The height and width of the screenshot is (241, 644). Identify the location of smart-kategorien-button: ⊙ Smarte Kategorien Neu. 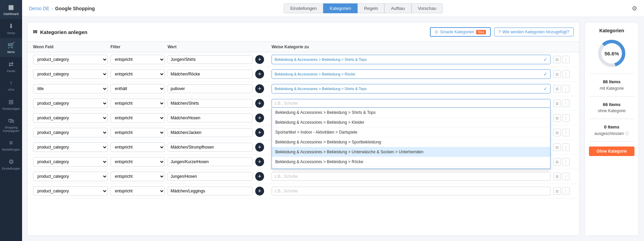
(460, 32).